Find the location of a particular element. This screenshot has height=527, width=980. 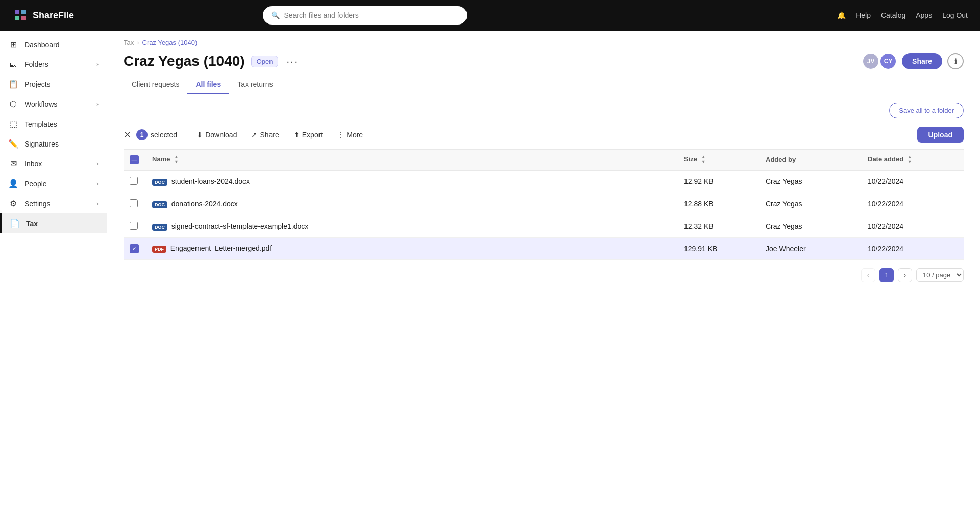

file-name: student-loans-2024.docx is located at coordinates (210, 181).